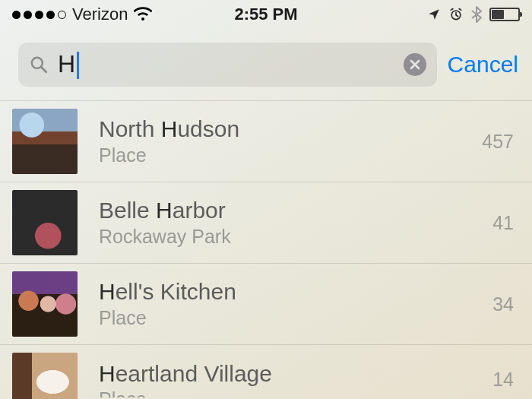  I want to click on search-query-text: H, so click(67, 64).